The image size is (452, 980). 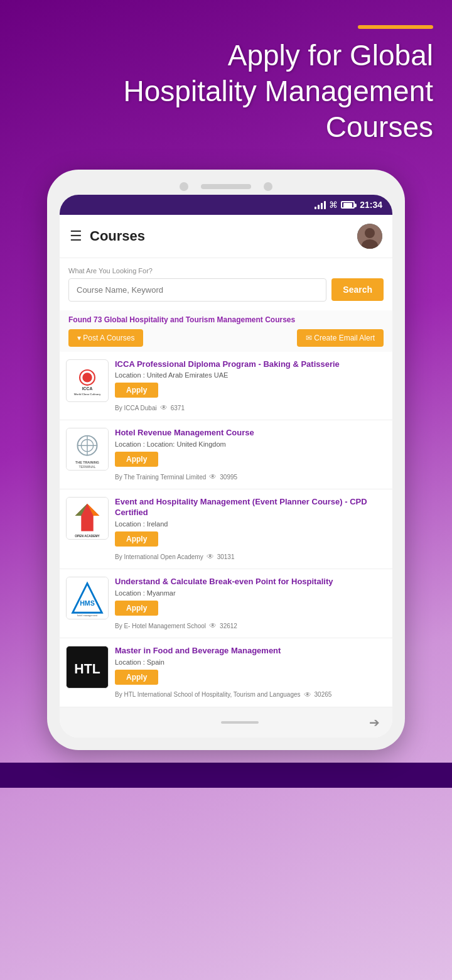 What do you see at coordinates (226, 673) in the screenshot?
I see `list-item: HTL Master in Food and Beverage Manageme…` at bounding box center [226, 673].